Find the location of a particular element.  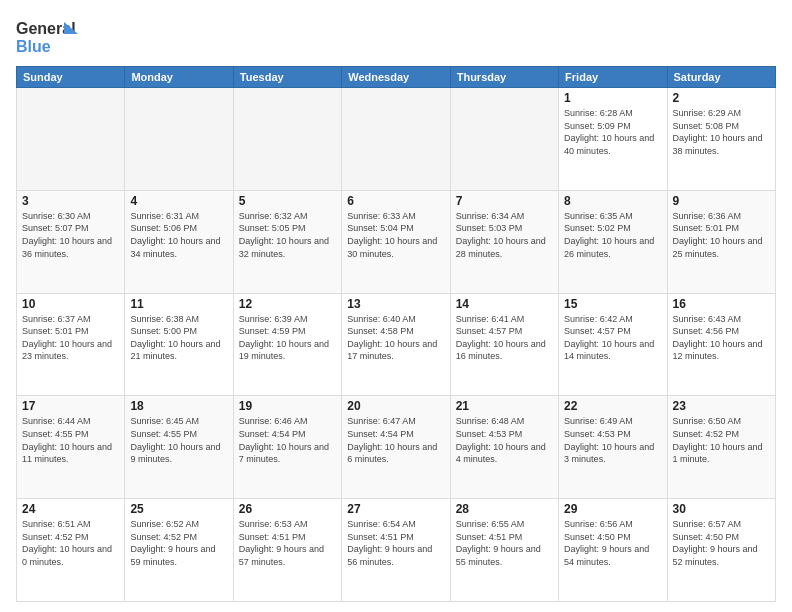

day-info: Sunrise: 6:47 AM Sunset: 4:54 PM Dayligh… is located at coordinates (396, 440).